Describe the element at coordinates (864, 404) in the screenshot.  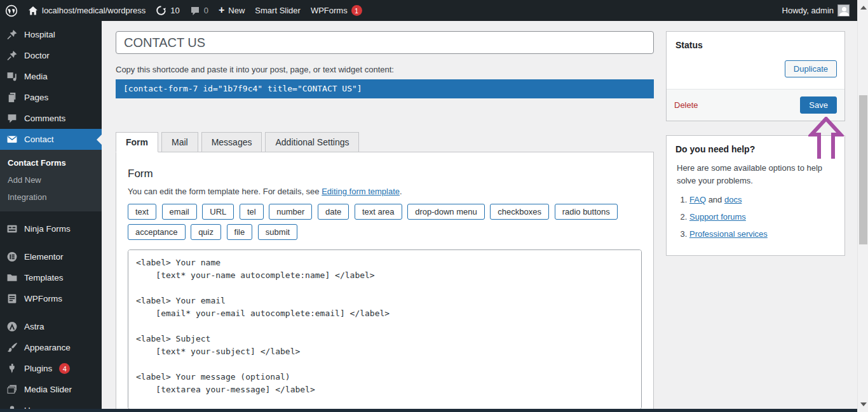
I see `scroll-down-arrow-icon` at that location.